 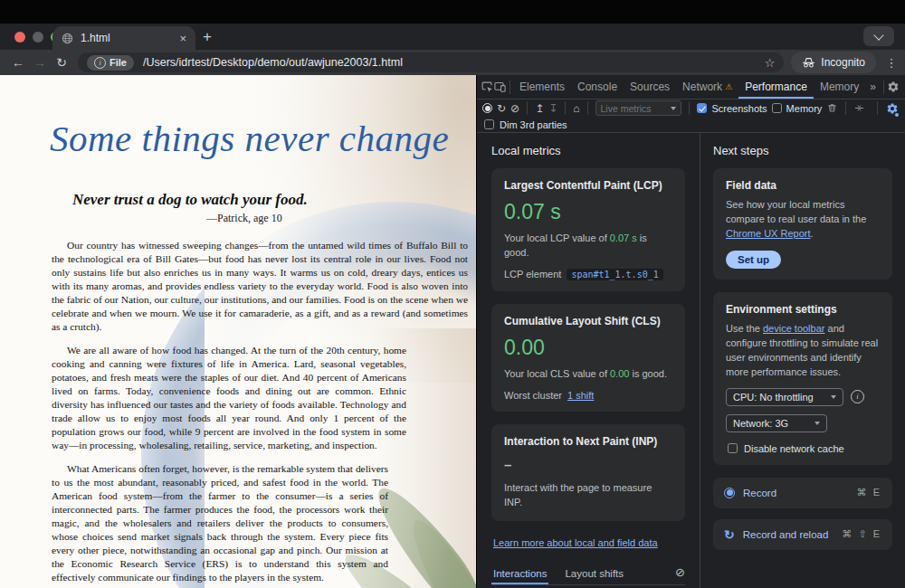 What do you see at coordinates (902, 87) in the screenshot?
I see `devtools-menu-icon: ⋮` at bounding box center [902, 87].